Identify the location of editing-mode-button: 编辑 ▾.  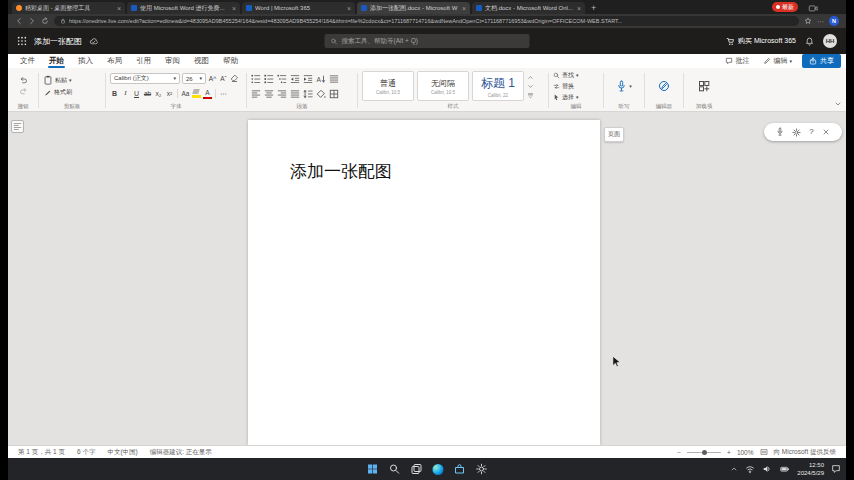
(778, 61).